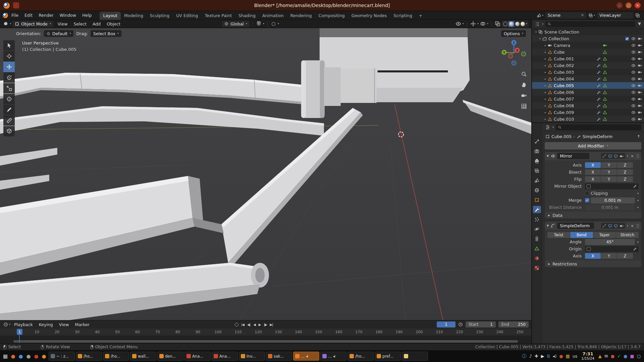 This screenshot has width=644, height=362. What do you see at coordinates (575, 356) in the screenshot?
I see `keyboard-layout: us` at bounding box center [575, 356].